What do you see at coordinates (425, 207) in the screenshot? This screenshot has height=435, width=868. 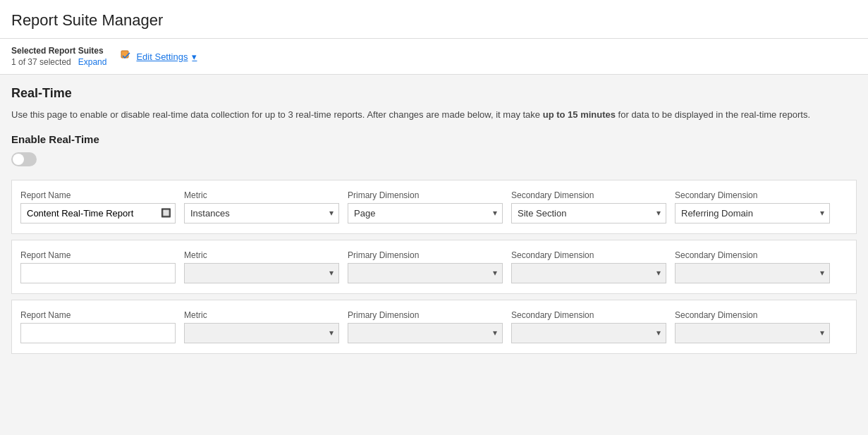 I see `primary-dim-group-1: Primary Dimension Page ▾` at bounding box center [425, 207].